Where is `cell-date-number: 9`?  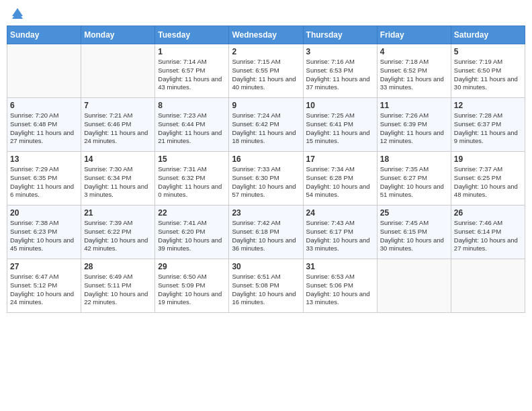
cell-date-number: 9 is located at coordinates (266, 105).